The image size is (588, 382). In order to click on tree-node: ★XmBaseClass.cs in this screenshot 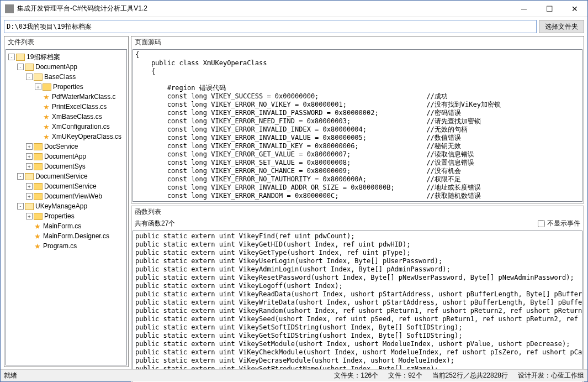, I will do `click(66, 117)`.